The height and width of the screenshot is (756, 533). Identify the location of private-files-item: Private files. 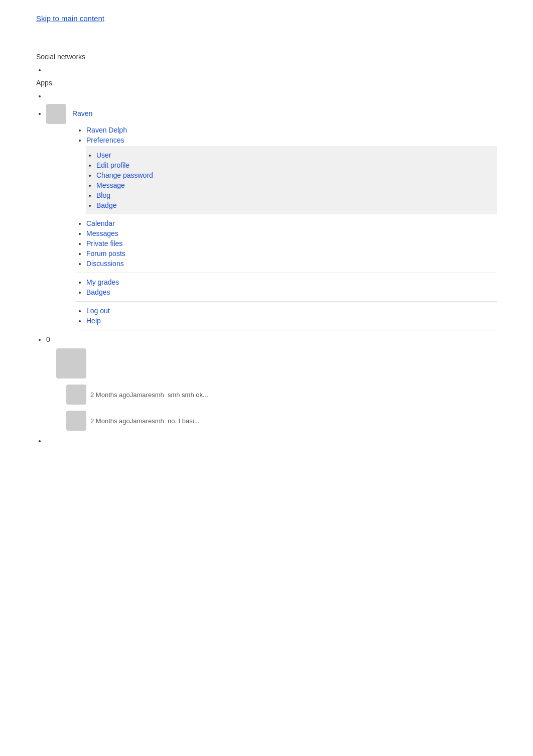
(292, 243).